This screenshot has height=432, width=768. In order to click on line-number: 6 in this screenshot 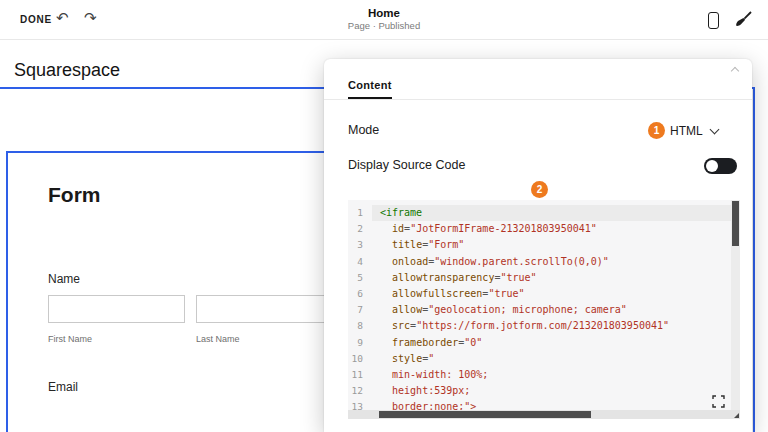, I will do `click(360, 294)`.